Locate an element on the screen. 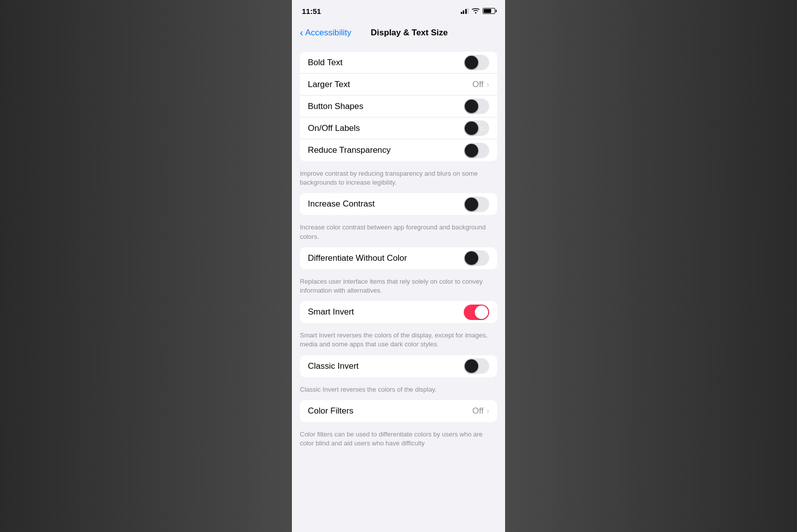 Image resolution: width=797 pixels, height=532 pixels. classic-invert-label: Classic Invert is located at coordinates (386, 366).